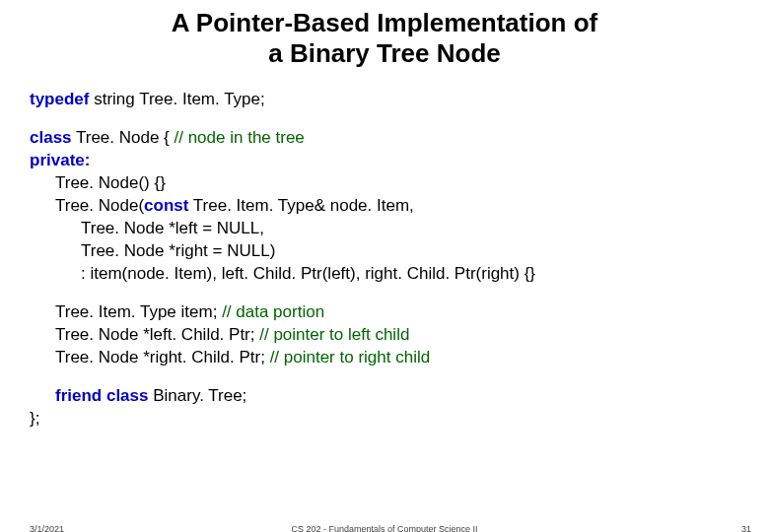  What do you see at coordinates (384, 100) in the screenshot?
I see `typedef-line: typedef string Tree. Item. Type;` at bounding box center [384, 100].